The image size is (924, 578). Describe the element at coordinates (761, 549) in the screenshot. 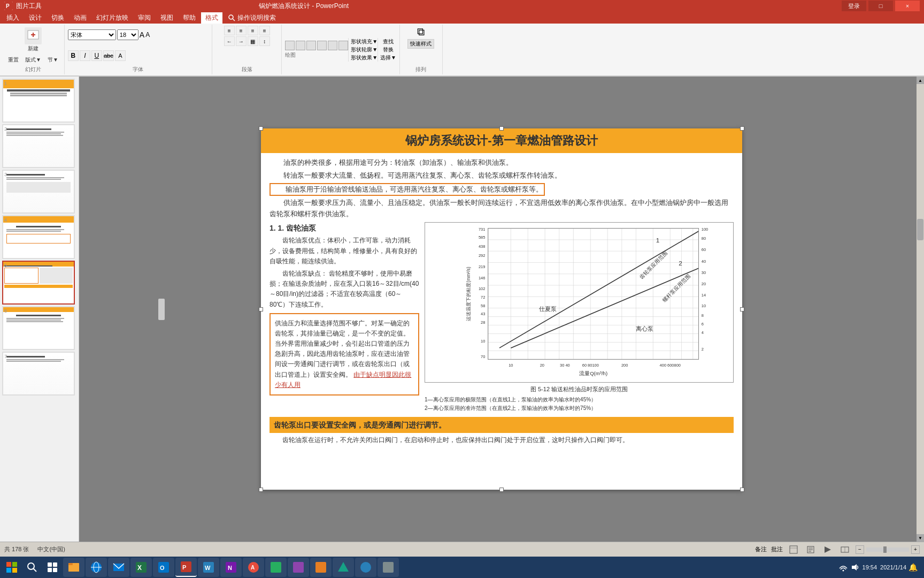

I see `comments-btn: 备注` at that location.